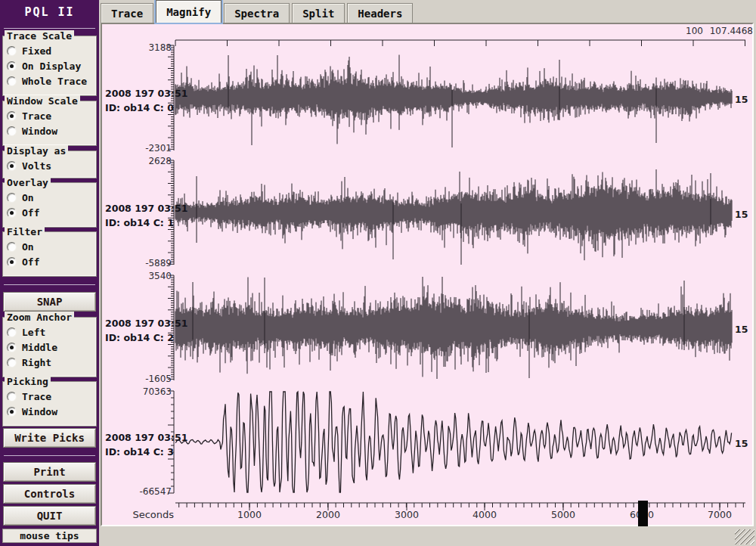  What do you see at coordinates (50, 116) in the screenshot?
I see `option-ws-trace: Trace` at bounding box center [50, 116].